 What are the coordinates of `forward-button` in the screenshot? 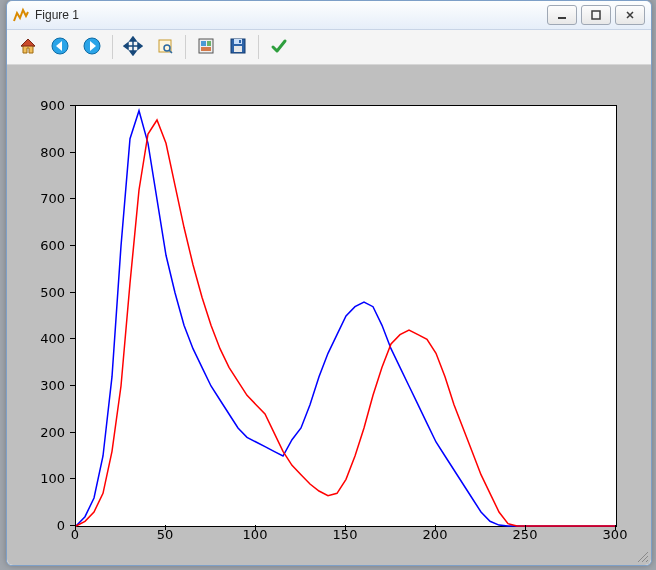 It's located at (92, 47).